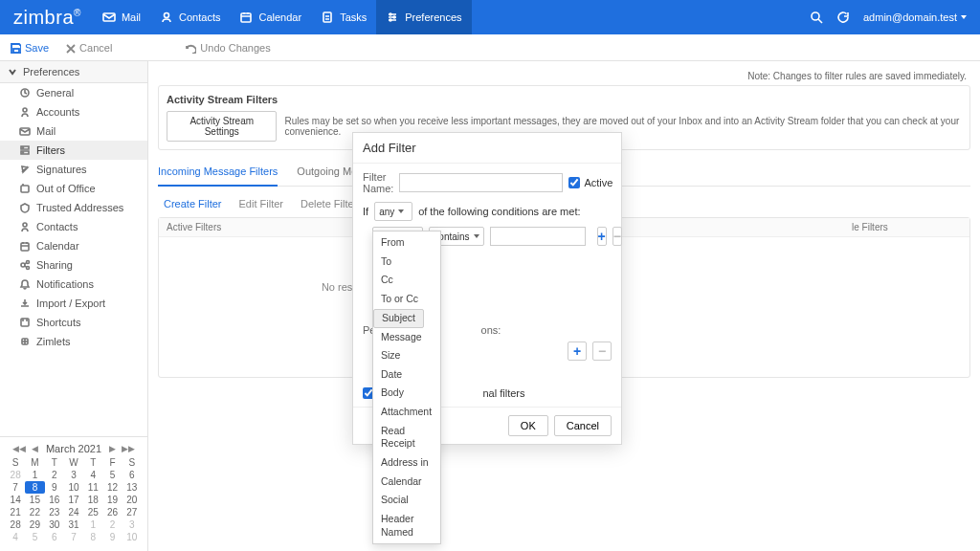 Image resolution: width=980 pixels, height=551 pixels. I want to click on cal-day: 11, so click(93, 488).